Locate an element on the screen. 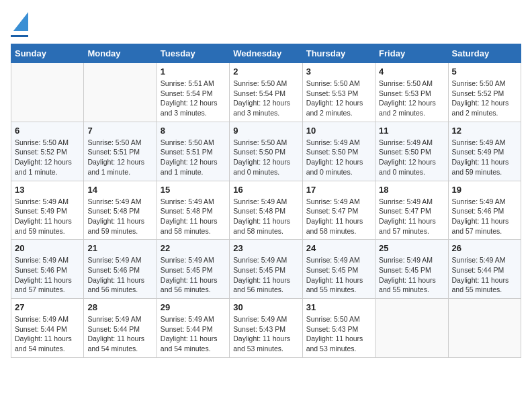 The width and height of the screenshot is (532, 411). day-info: Sunrise: 5:50 AM Sunset: 5:50 PM Dayligh… is located at coordinates (266, 157).